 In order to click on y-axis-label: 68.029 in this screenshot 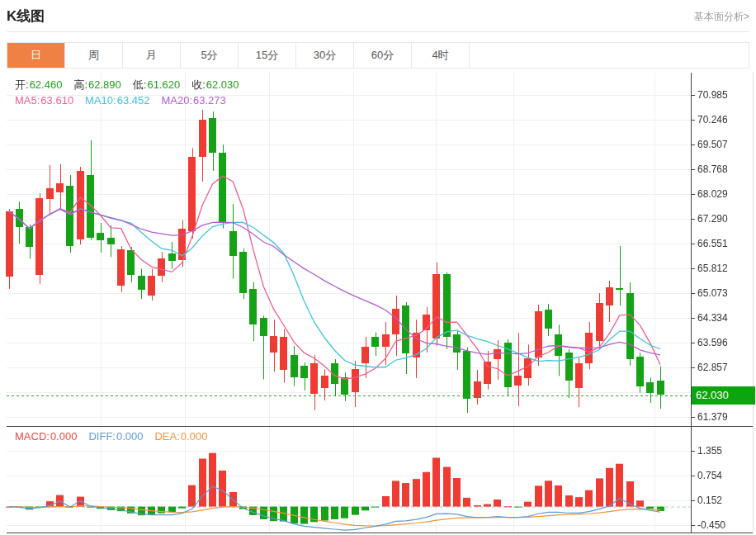, I will do `click(713, 194)`.